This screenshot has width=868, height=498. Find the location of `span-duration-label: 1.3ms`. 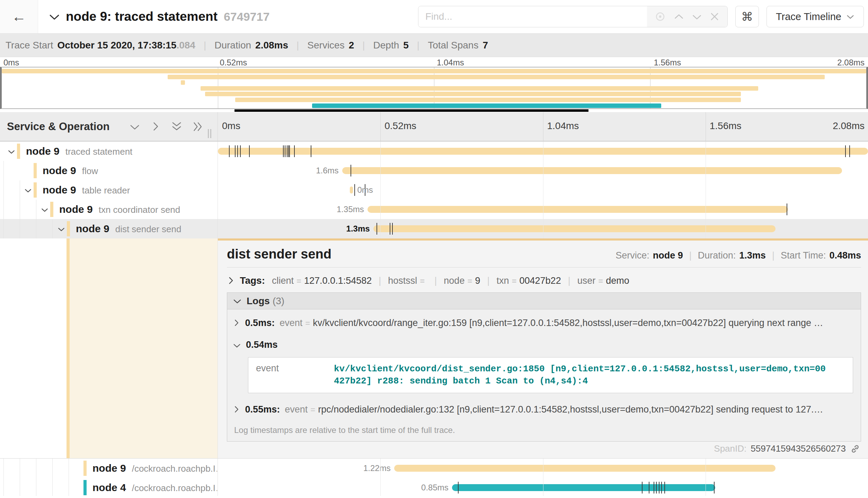

span-duration-label: 1.3ms is located at coordinates (358, 229).